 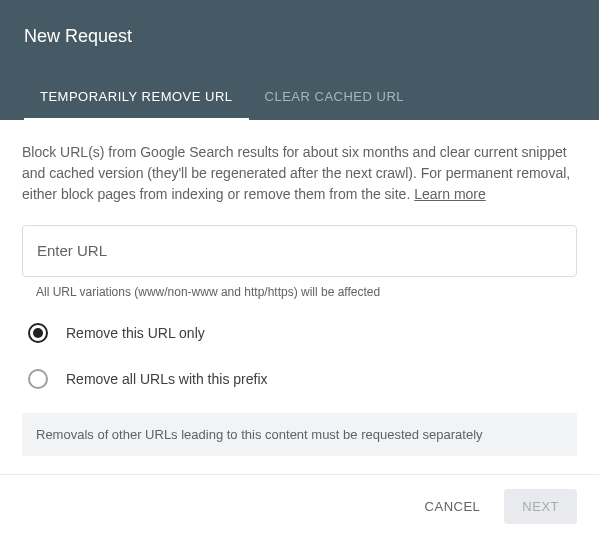 I want to click on url-input-container, so click(x=300, y=251).